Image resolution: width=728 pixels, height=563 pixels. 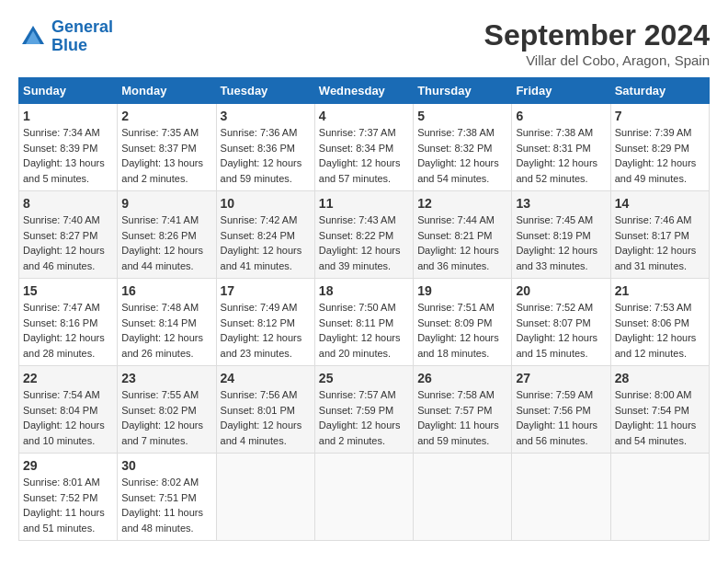 What do you see at coordinates (660, 418) in the screenshot?
I see `day-info: Sunrise: 8:00 AMSunset: 7:54 PMDaylight:…` at bounding box center [660, 418].